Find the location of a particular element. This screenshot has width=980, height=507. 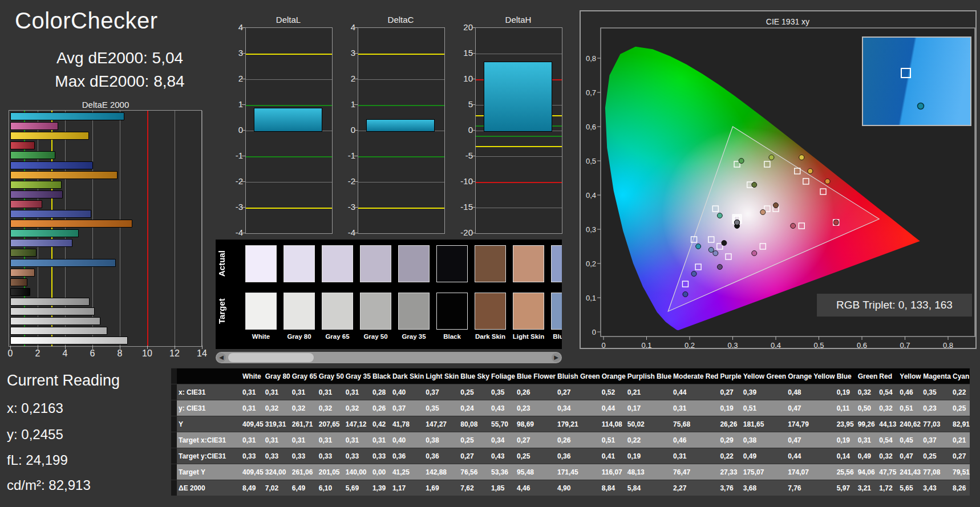

table-cell: 0,27 is located at coordinates (474, 456).